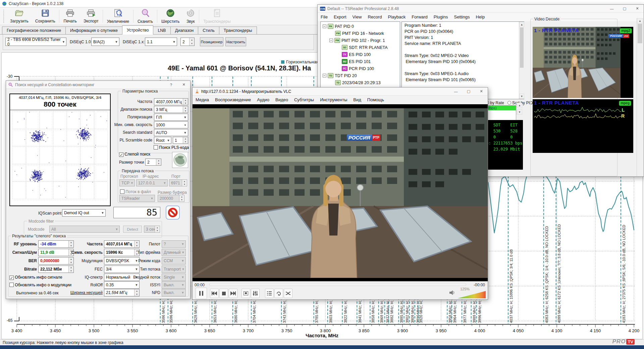 The width and height of the screenshot is (644, 349). I want to click on scroll-down-icon: ▼, so click(522, 96).